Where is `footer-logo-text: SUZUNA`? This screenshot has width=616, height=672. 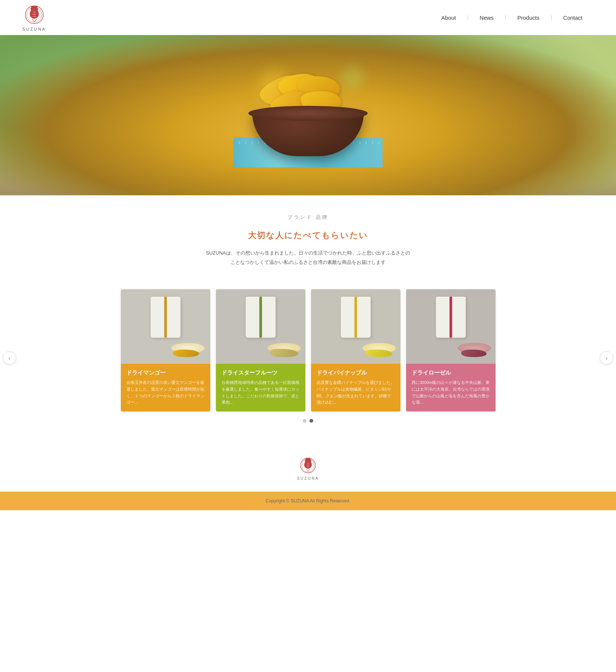 footer-logo-text: SUZUNA is located at coordinates (308, 479).